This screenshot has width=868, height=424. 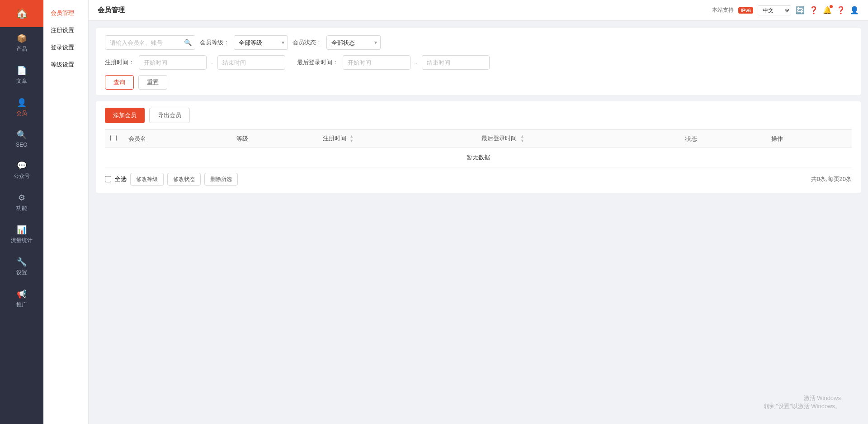 What do you see at coordinates (22, 294) in the screenshot?
I see `promote-icon: 📢` at bounding box center [22, 294].